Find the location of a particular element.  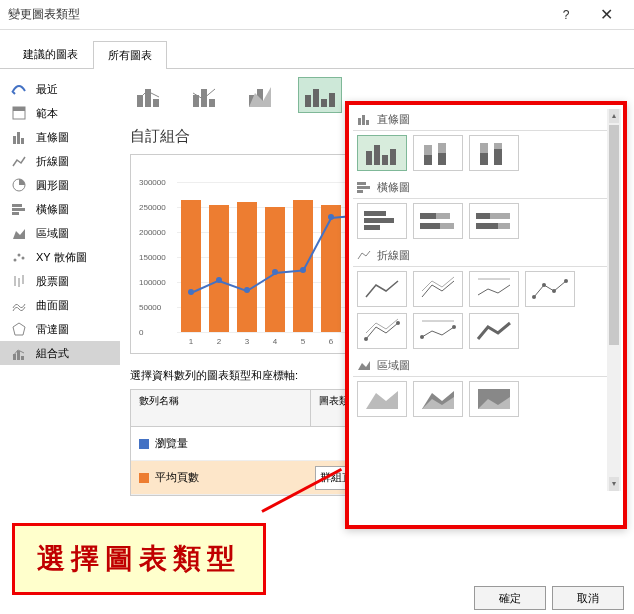

tab-all: 所有圖表 is located at coordinates (130, 55).